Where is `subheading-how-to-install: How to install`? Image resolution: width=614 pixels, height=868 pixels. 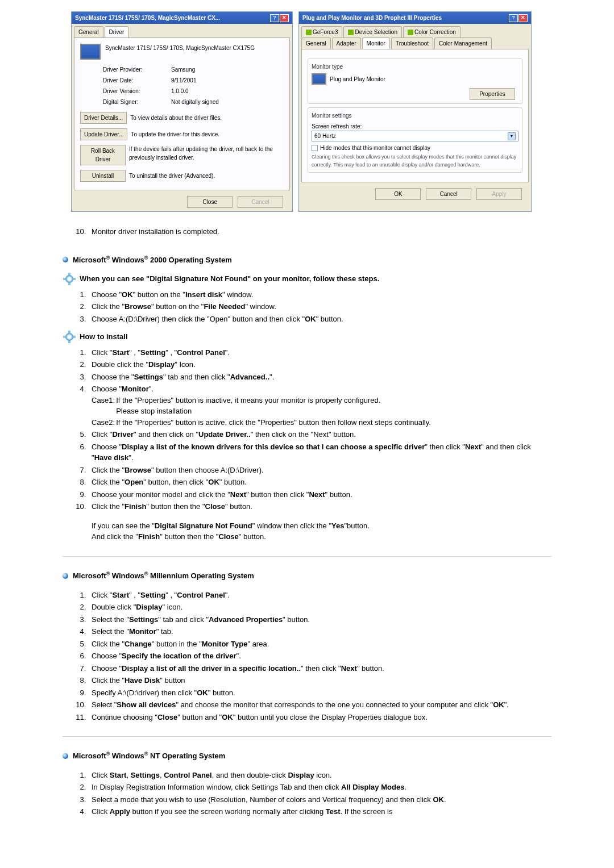 subheading-how-to-install: How to install is located at coordinates (307, 337).